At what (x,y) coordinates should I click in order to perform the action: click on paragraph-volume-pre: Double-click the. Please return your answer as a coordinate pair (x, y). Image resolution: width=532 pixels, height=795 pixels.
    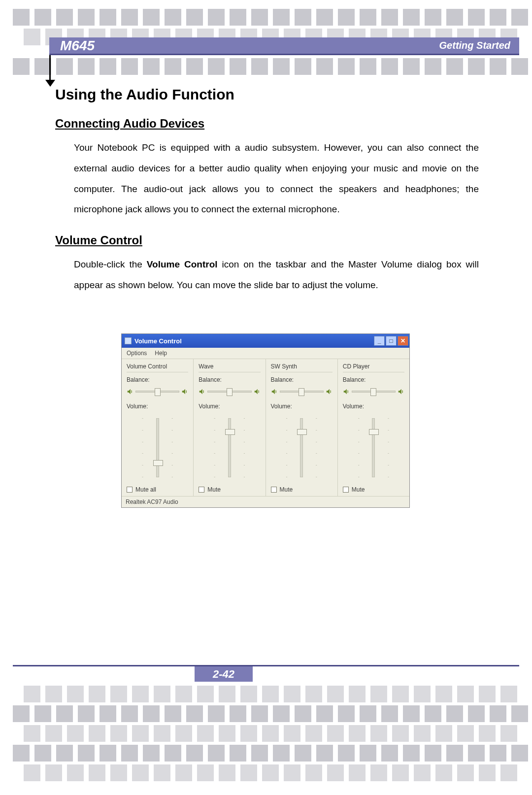
    Looking at the image, I should click on (110, 264).